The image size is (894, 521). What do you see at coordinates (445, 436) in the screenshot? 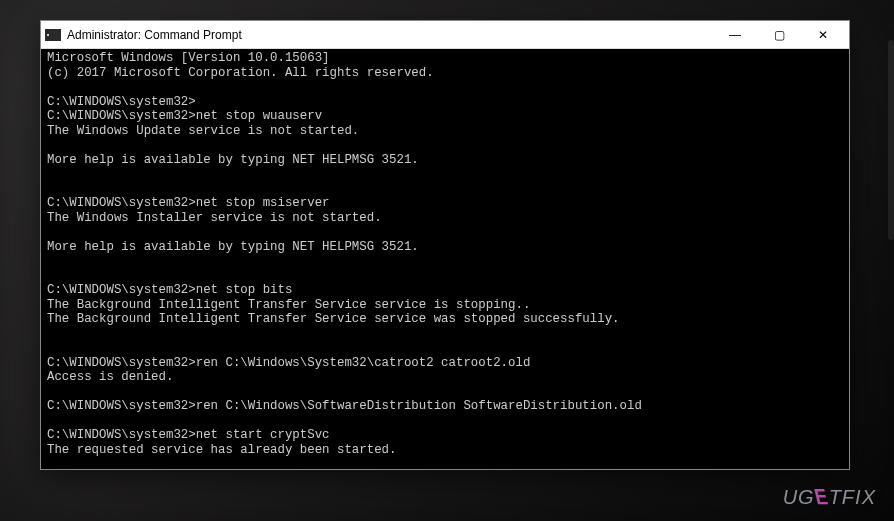
I see `terminal-line: C:\WINDOWS\system32>net start cryptSvc` at bounding box center [445, 436].